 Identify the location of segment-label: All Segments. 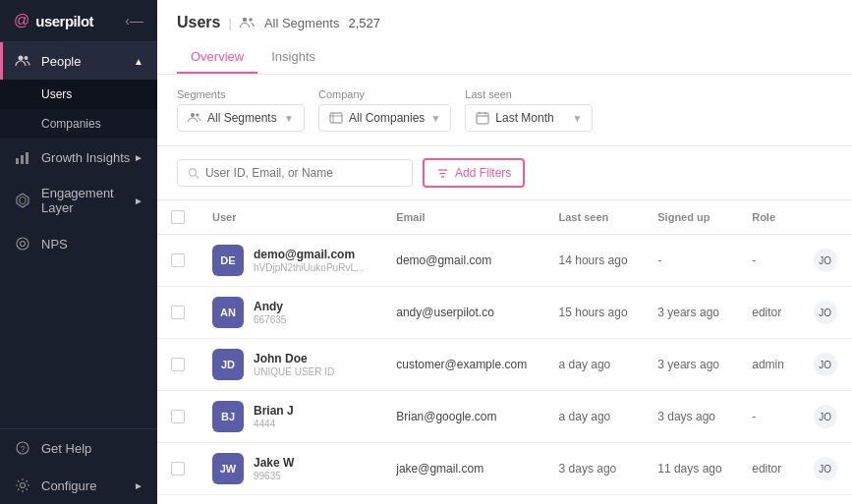
(303, 24).